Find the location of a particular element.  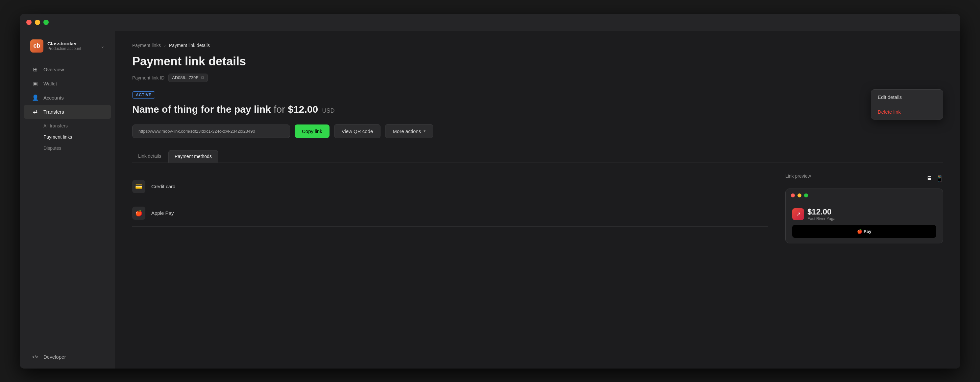

developer-icon: </> is located at coordinates (35, 357).